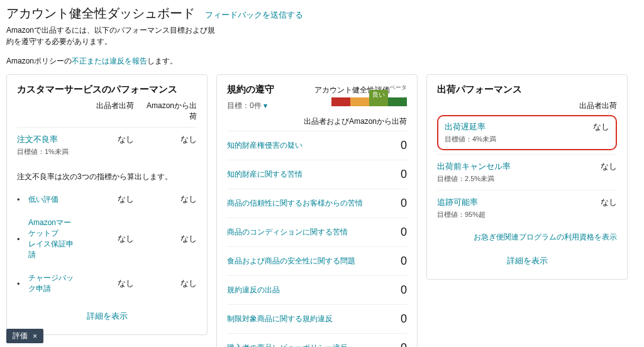 Image resolution: width=644 pixels, height=347 pixels. I want to click on ship-col-header: 出品者出荷, so click(527, 106).